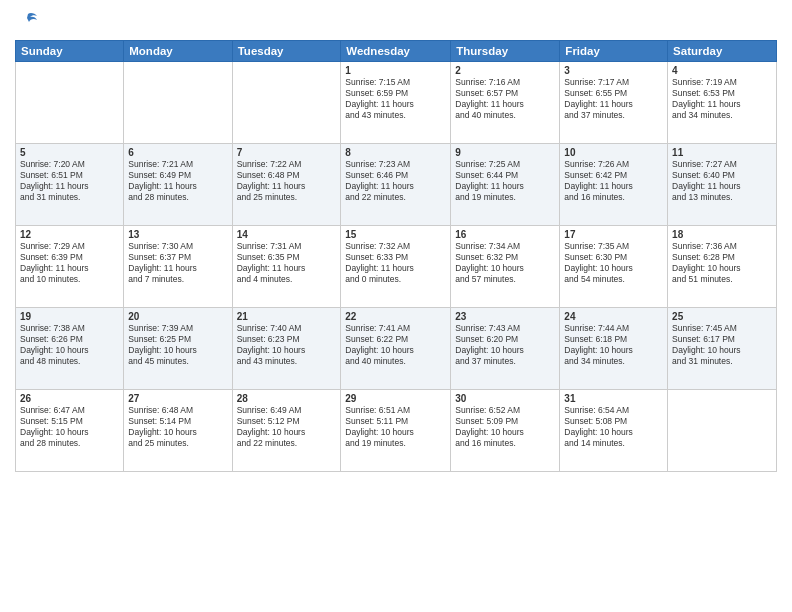 Image resolution: width=792 pixels, height=612 pixels. Describe the element at coordinates (722, 52) in the screenshot. I see `col-header-saturday: Saturday` at that location.